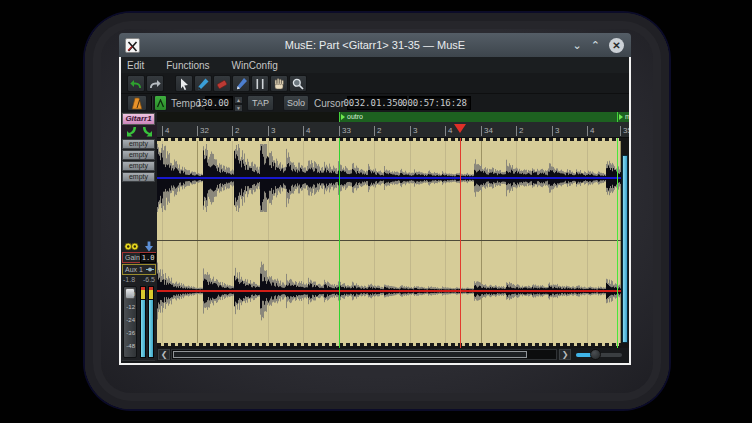 Image resolution: width=752 pixels, height=423 pixels. Describe the element at coordinates (377, 103) in the screenshot. I see `cursor-bbt-field: 0032.01.350` at that location.